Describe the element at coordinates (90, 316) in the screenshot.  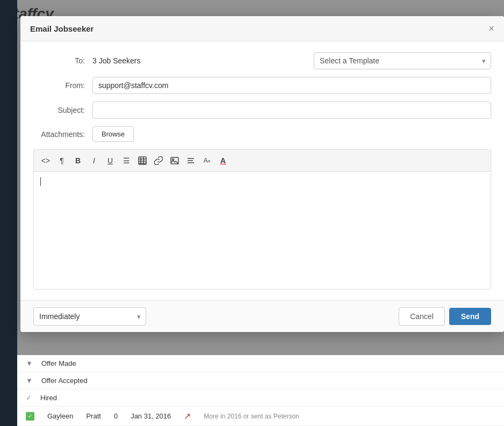
I see `schedule-select: Immediately Schedule for later` at that location.